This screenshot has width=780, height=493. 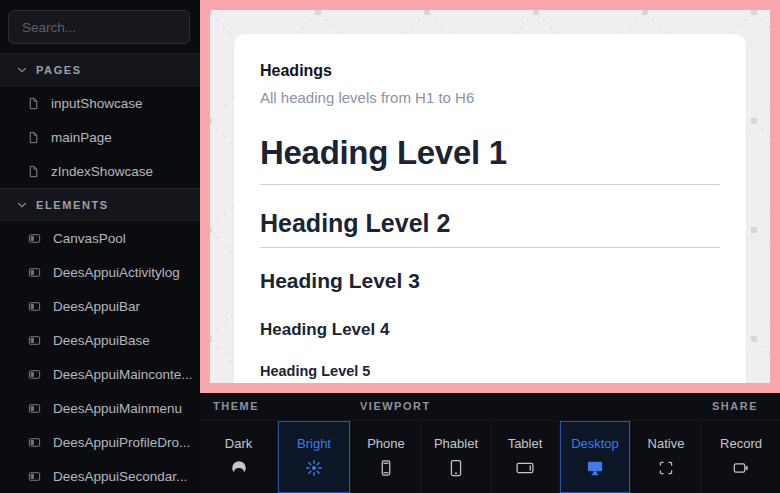 I want to click on button-label: Phablet, so click(x=456, y=444).